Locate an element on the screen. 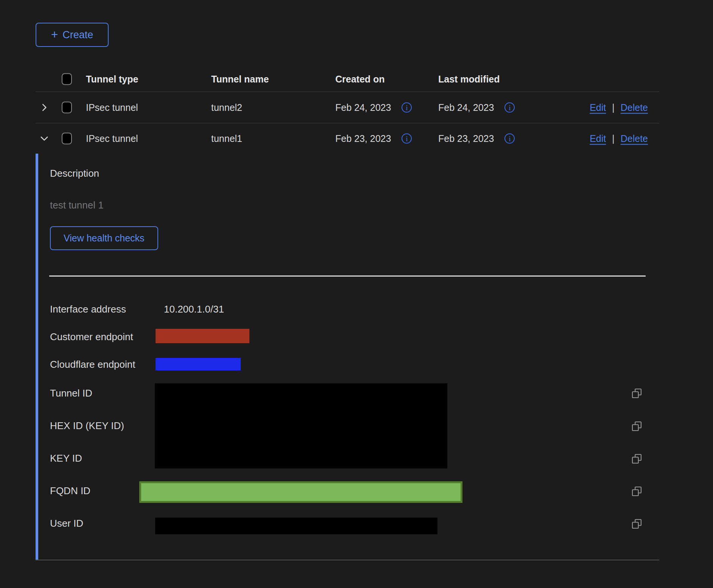  customer-endpoint-label: Customer endpoint is located at coordinates (92, 337).